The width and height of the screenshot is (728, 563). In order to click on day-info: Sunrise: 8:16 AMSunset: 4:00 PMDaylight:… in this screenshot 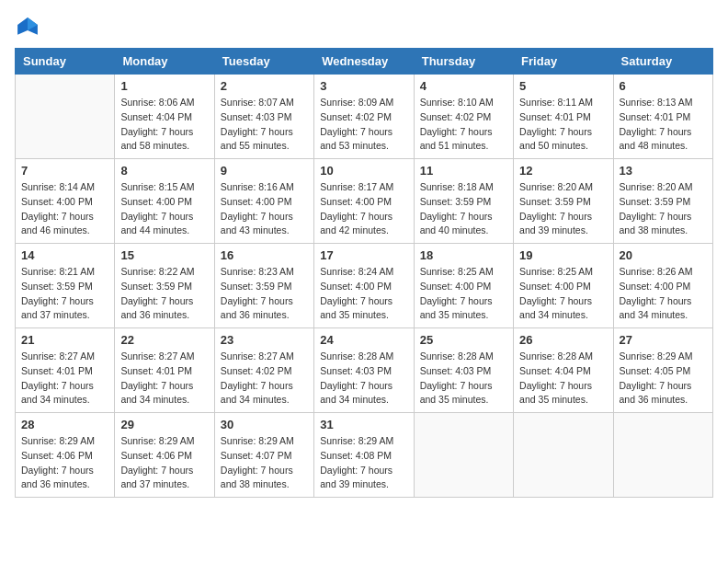, I will do `click(265, 210)`.